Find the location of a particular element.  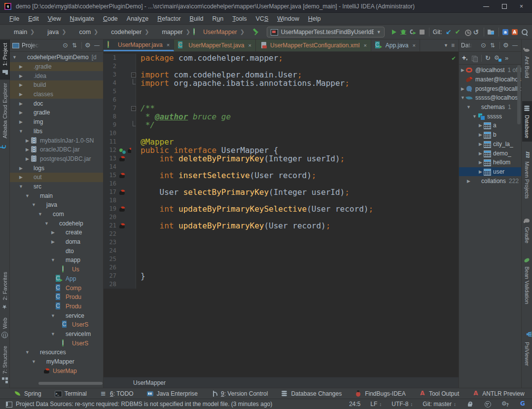

build-hammer-button is located at coordinates (256, 32).